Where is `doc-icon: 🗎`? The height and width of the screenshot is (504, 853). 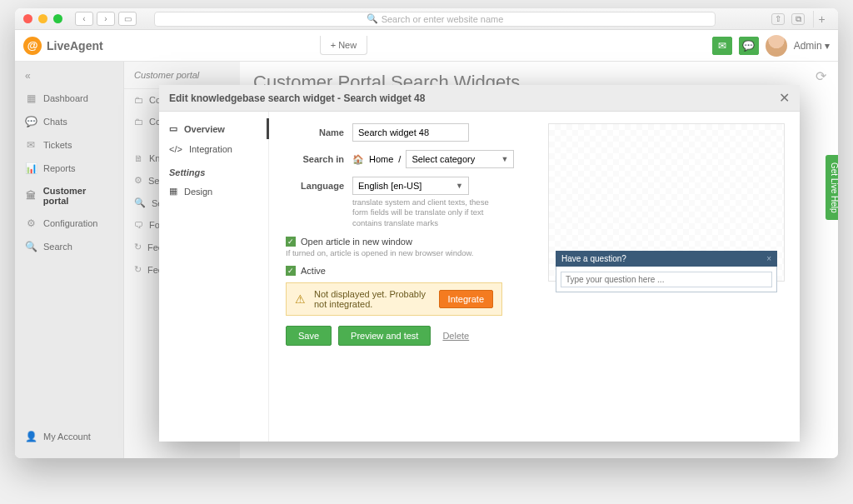 doc-icon: 🗎 is located at coordinates (138, 158).